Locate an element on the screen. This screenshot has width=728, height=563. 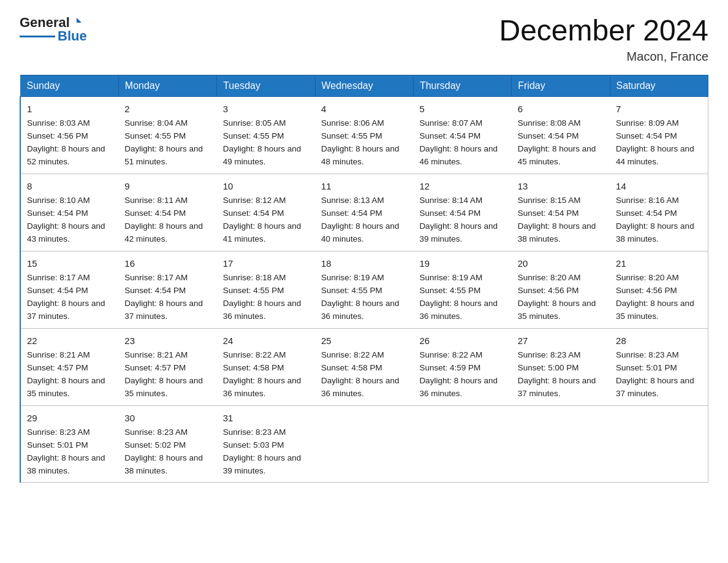
day-cell-20: 20Sunrise: 8:20 AMSunset: 4:56 PMDayligh… is located at coordinates (561, 289).